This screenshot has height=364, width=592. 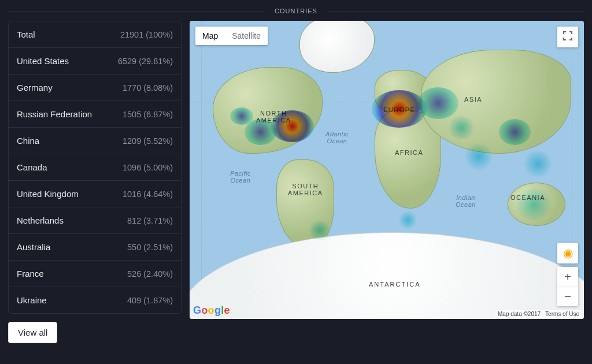 I want to click on fullscreen-button, so click(x=568, y=37).